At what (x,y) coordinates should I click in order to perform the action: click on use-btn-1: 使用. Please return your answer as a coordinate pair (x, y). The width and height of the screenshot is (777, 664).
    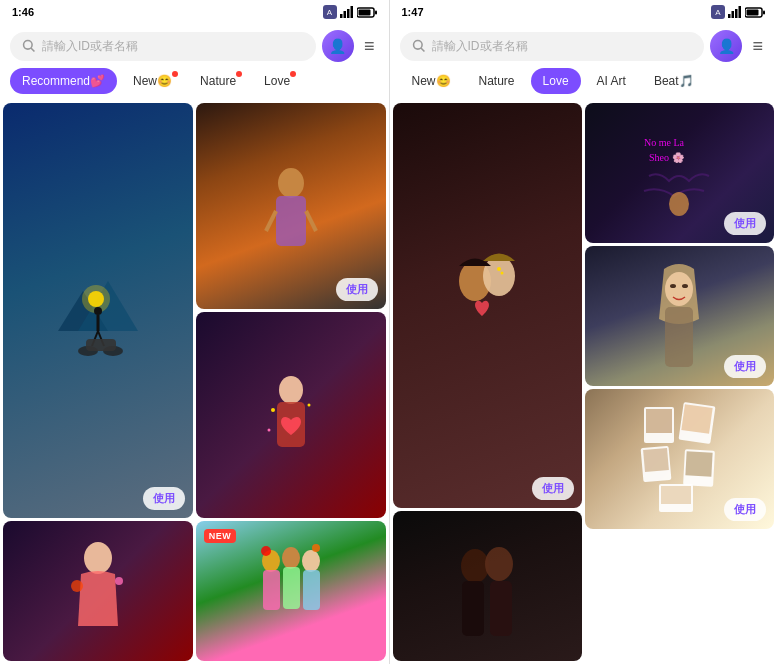
    Looking at the image, I should click on (164, 498).